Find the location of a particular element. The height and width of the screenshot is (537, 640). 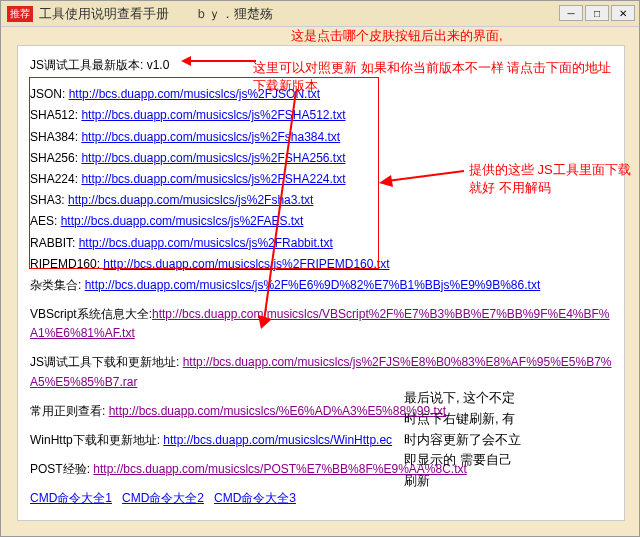

sha256-link: http://bcs.duapp.com/musicslcs/js%2FSHA2… is located at coordinates (213, 158).